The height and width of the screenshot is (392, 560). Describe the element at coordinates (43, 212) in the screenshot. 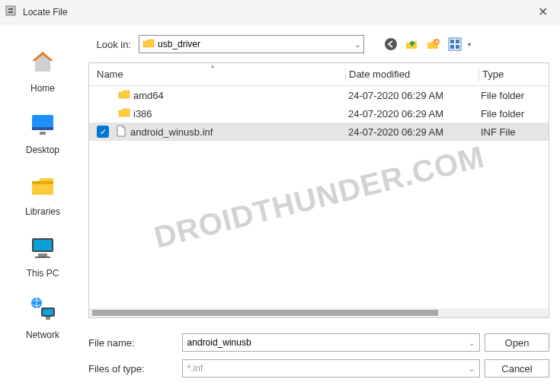

I see `sidebar-label-libraries: Libraries` at that location.